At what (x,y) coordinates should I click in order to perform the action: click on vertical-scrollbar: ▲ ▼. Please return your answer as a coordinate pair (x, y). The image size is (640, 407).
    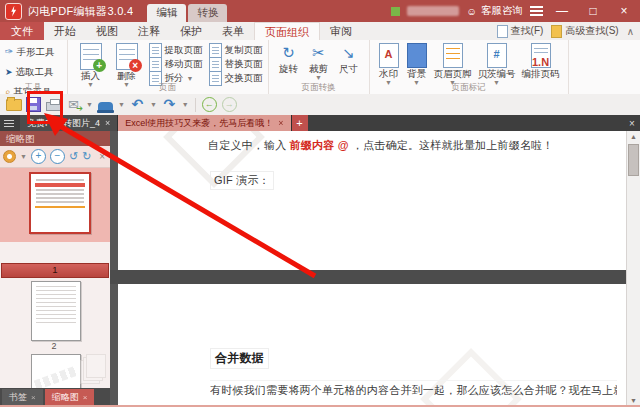
    Looking at the image, I should click on (633, 269).